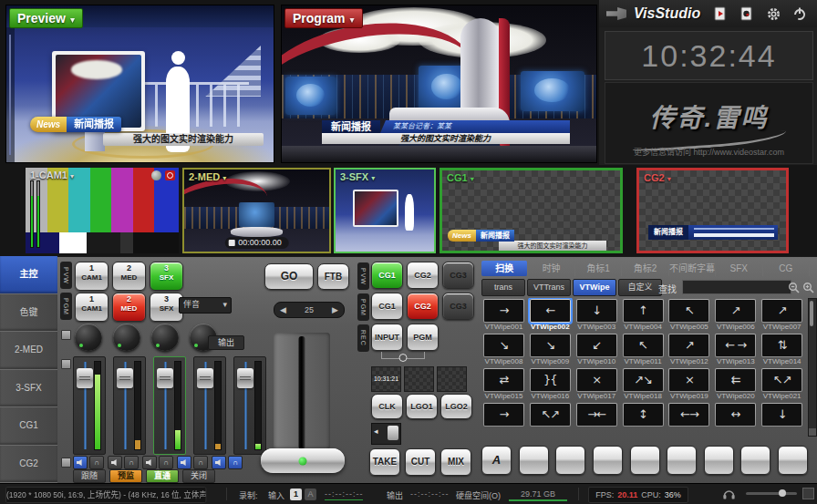  I want to click on clock-overlay-thumb: 10:31:21, so click(387, 379).